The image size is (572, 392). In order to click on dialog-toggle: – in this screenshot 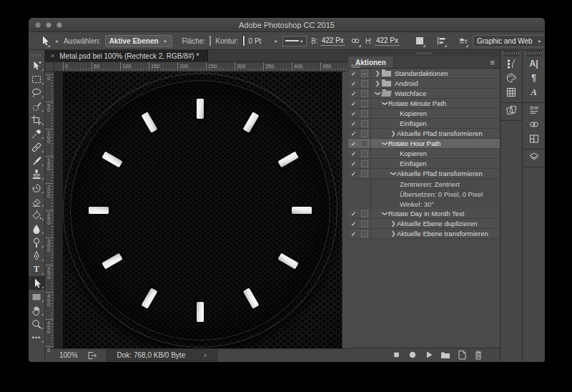, I will do `click(365, 73)`.